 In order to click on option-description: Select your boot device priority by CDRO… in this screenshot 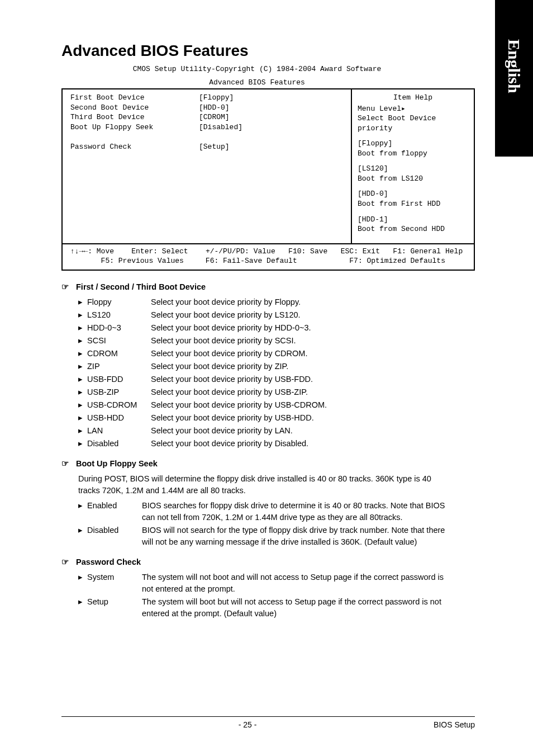, I will do `click(302, 353)`.